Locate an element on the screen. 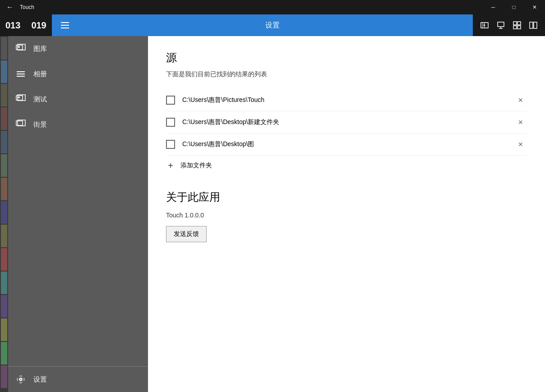 This screenshot has height=392, width=545. album-icon is located at coordinates (21, 74).